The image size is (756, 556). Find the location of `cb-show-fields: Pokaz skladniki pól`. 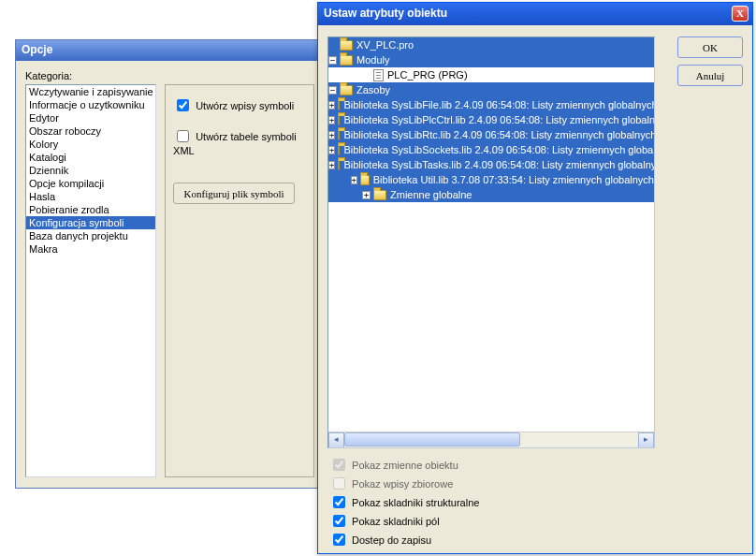

cb-show-fields: Pokaz skladniki pól is located at coordinates (385, 520).